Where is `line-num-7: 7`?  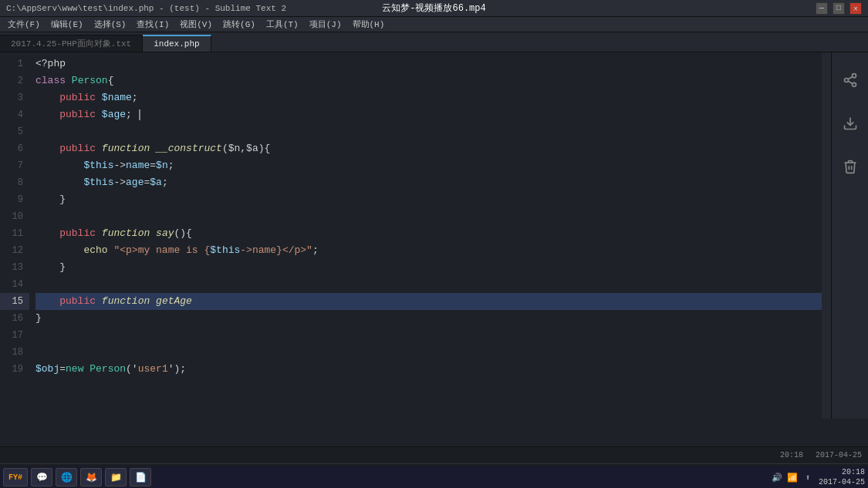
line-num-7: 7 is located at coordinates (15, 166).